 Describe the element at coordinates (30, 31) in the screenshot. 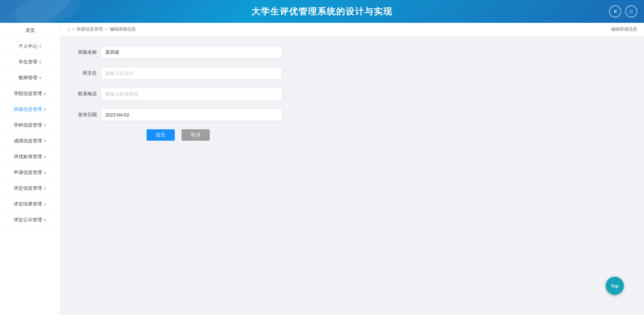

I see `sidebar-item-home: 首页` at that location.